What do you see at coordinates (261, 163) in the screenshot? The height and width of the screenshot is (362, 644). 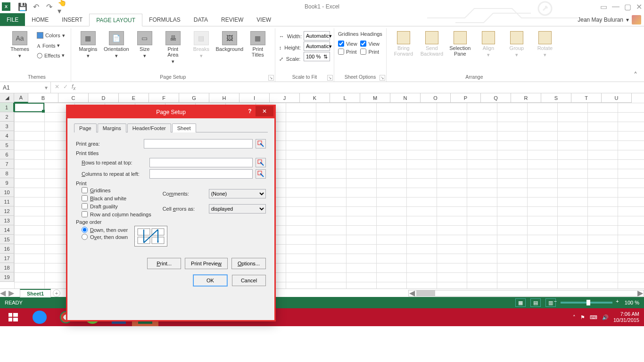 I see `rowsrepeat-picker` at bounding box center [261, 163].